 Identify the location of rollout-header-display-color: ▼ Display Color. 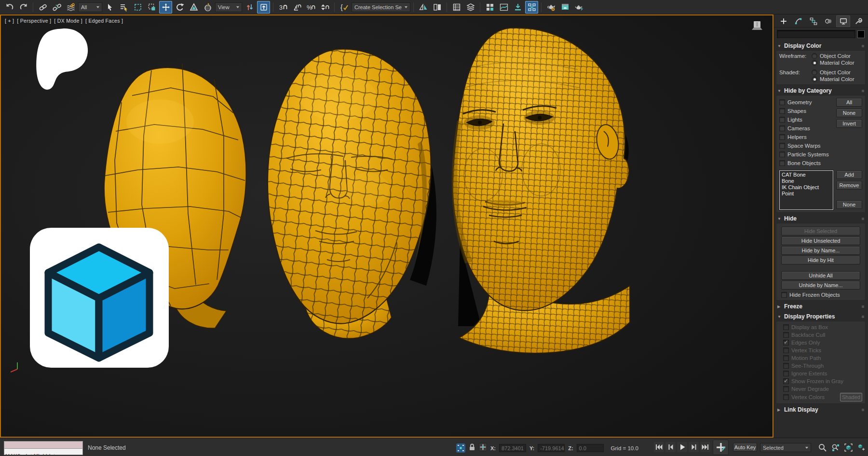
(821, 46).